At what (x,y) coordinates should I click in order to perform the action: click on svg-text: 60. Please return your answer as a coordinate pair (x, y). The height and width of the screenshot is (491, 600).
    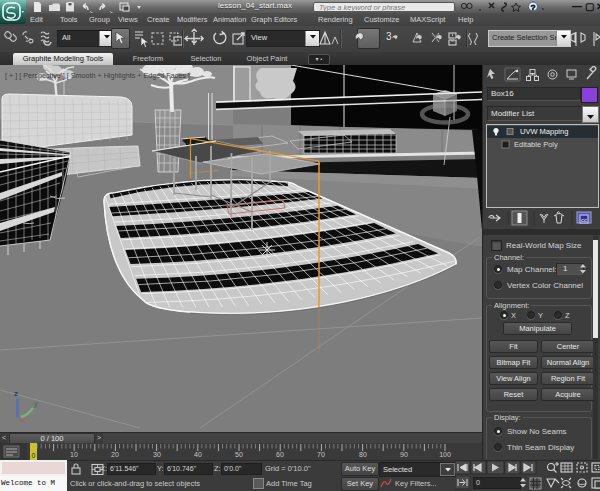
    Looking at the image, I should click on (280, 454).